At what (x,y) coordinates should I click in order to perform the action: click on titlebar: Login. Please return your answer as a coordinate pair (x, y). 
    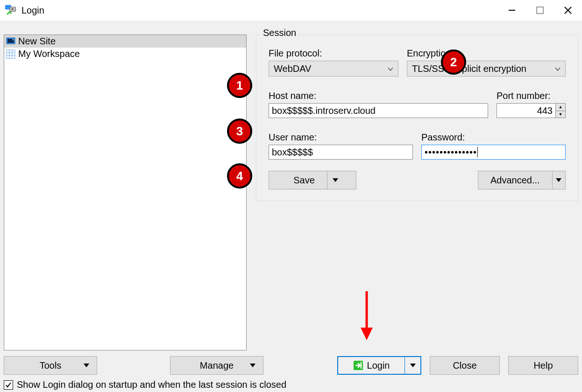
    Looking at the image, I should click on (291, 10).